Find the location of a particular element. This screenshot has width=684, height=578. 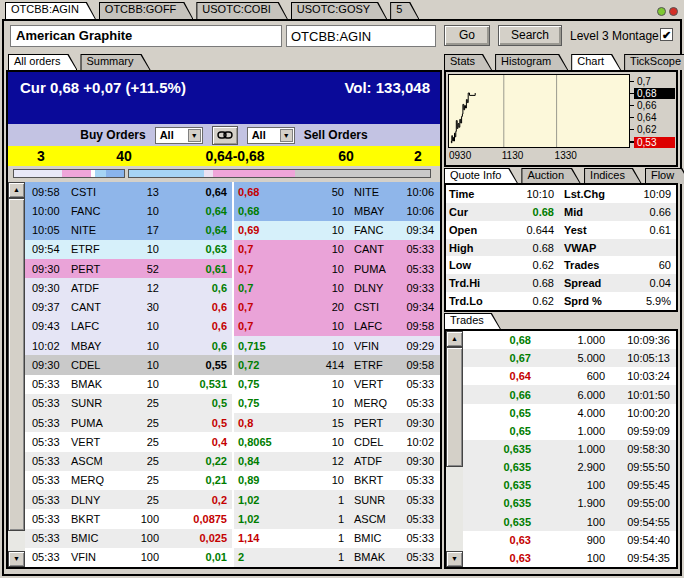

quote-row: Trd.Hi0.68Spread0.04 is located at coordinates (561, 283).